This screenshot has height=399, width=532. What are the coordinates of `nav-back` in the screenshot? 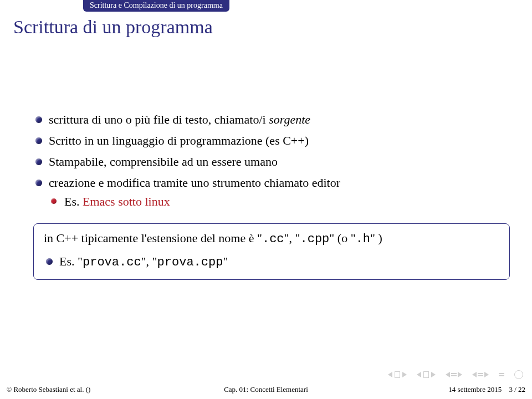 It's located at (502, 375).